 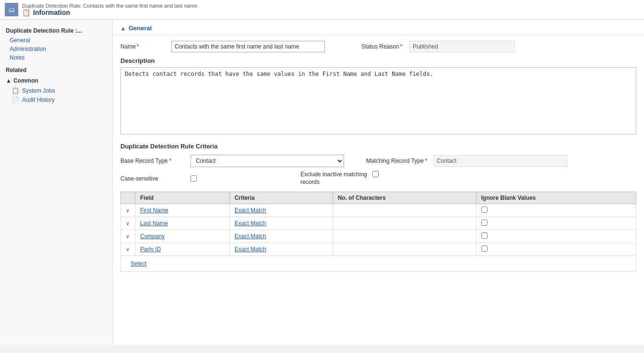 What do you see at coordinates (56, 58) in the screenshot?
I see `sidebar-item-notes: Notes` at bounding box center [56, 58].